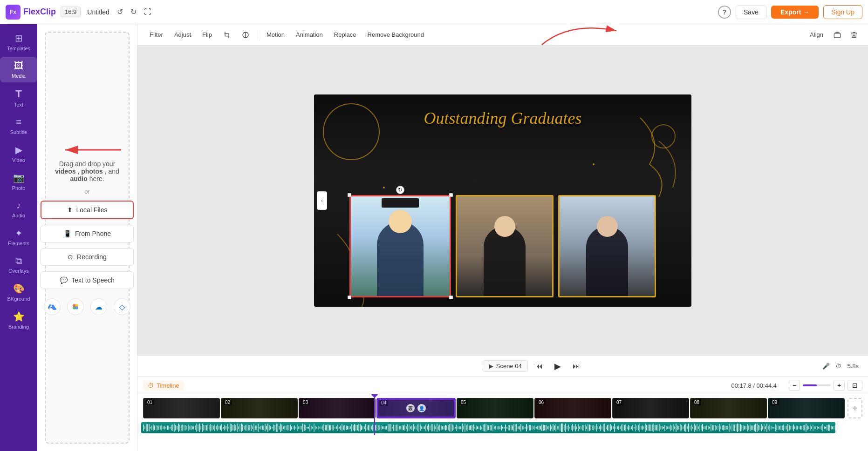  I want to click on sidebar-item-branding: ⭐ Branding, so click(19, 320).